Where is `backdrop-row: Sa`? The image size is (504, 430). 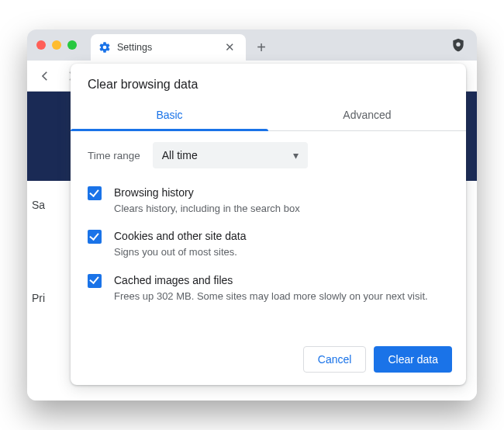
backdrop-row: Sa is located at coordinates (47, 205).